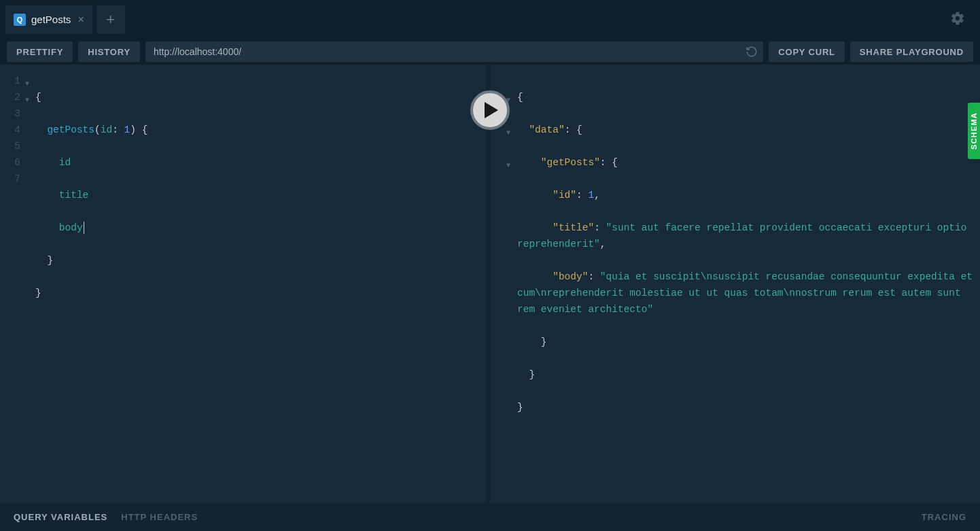  Describe the element at coordinates (111, 20) in the screenshot. I see `new-tab-button: +` at that location.